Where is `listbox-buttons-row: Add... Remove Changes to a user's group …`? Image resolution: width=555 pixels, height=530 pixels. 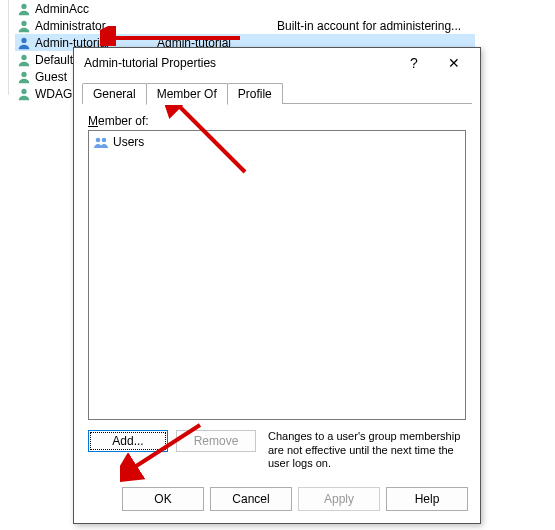
listbox-buttons-row: Add... Remove Changes to a user's group … is located at coordinates (277, 446).